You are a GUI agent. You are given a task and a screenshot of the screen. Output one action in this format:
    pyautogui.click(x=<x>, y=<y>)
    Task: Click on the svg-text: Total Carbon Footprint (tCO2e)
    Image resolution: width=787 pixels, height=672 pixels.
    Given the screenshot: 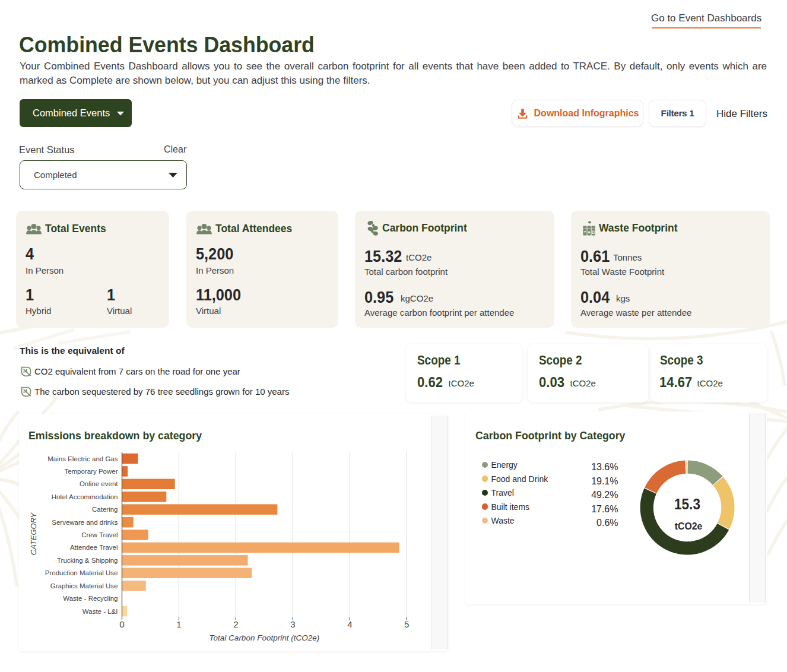 What is the action you would take?
    pyautogui.click(x=265, y=638)
    